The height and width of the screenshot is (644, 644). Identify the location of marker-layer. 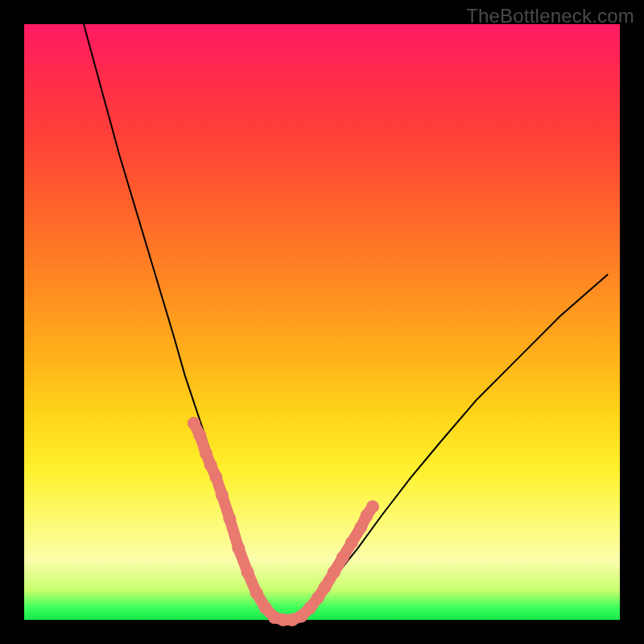
(283, 522).